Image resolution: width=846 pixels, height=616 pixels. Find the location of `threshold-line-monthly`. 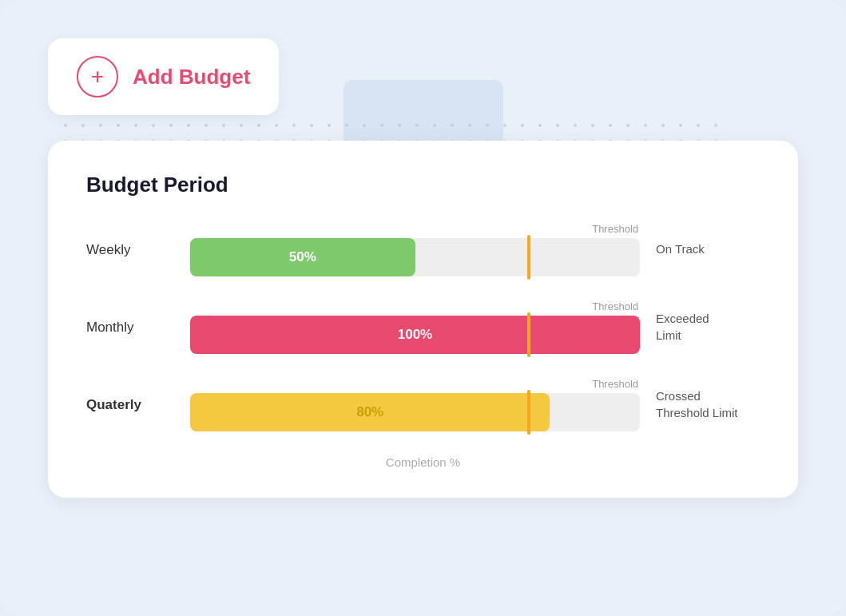

threshold-line-monthly is located at coordinates (529, 335).